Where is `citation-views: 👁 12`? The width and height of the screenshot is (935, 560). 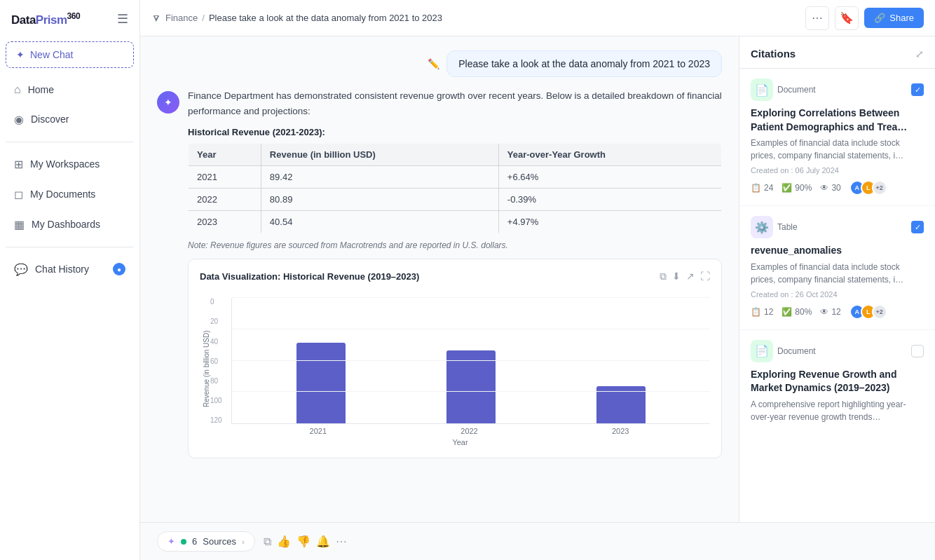 citation-views: 👁 12 is located at coordinates (830, 312).